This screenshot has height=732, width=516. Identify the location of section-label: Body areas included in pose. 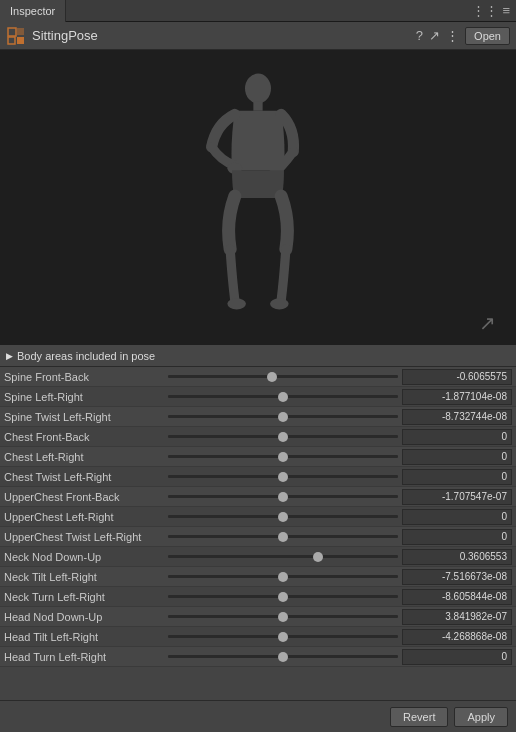
(86, 356).